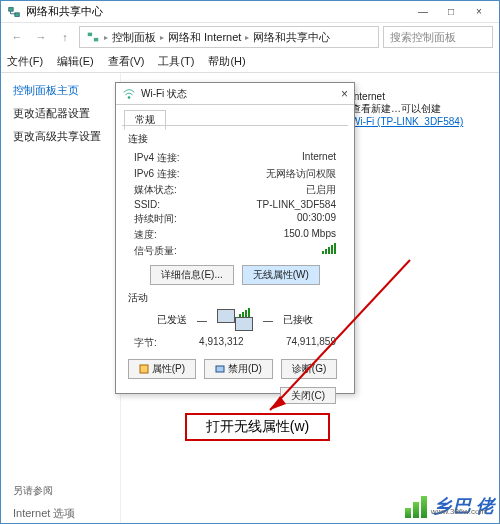 This screenshot has width=500, height=524. What do you see at coordinates (281, 275) in the screenshot?
I see `wireless-properties-button: 无线属性(W)` at bounding box center [281, 275].